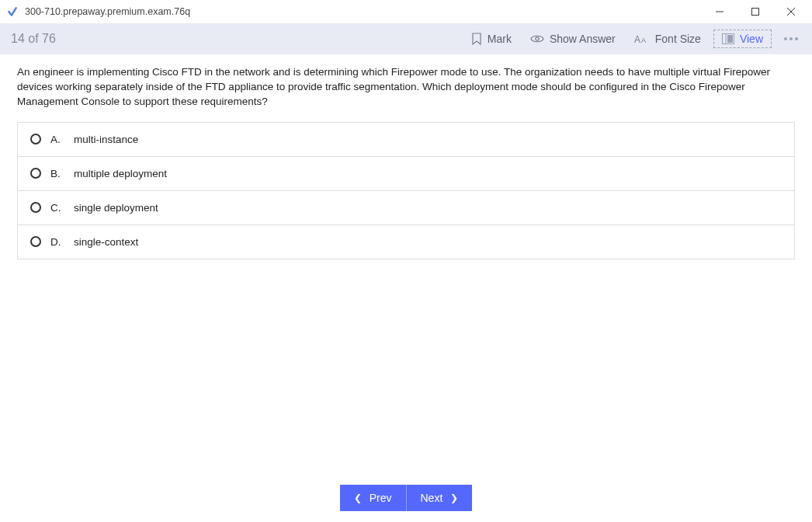 The width and height of the screenshot is (812, 522). I want to click on more-icon, so click(786, 39).